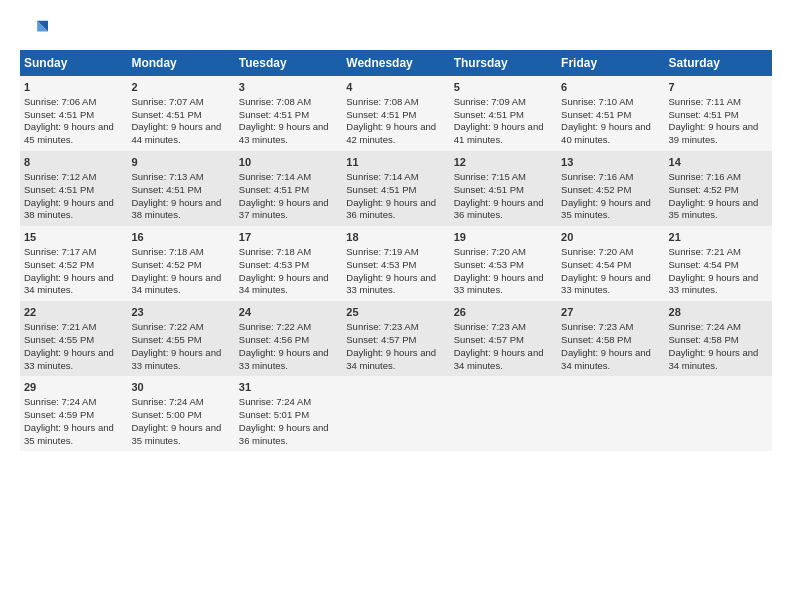  Describe the element at coordinates (504, 114) in the screenshot. I see `calendar-cell: 5Sunrise: 7:09 AMSunset: 4:51 PMDaylight…` at that location.